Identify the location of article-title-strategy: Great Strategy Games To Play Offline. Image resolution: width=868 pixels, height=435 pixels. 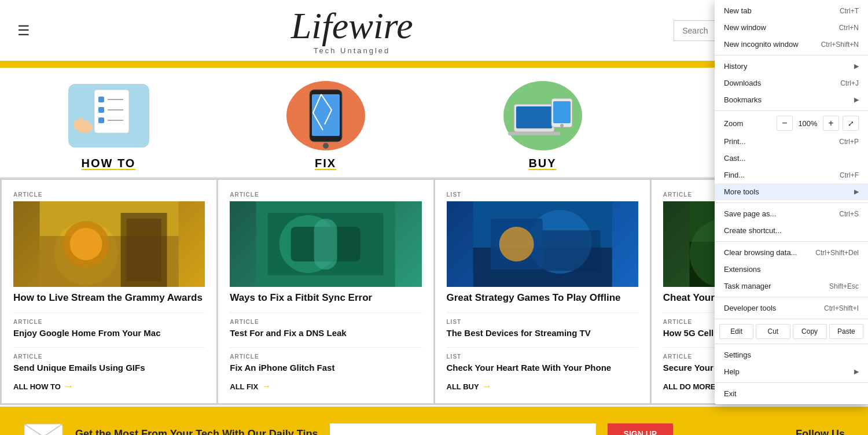
(543, 298).